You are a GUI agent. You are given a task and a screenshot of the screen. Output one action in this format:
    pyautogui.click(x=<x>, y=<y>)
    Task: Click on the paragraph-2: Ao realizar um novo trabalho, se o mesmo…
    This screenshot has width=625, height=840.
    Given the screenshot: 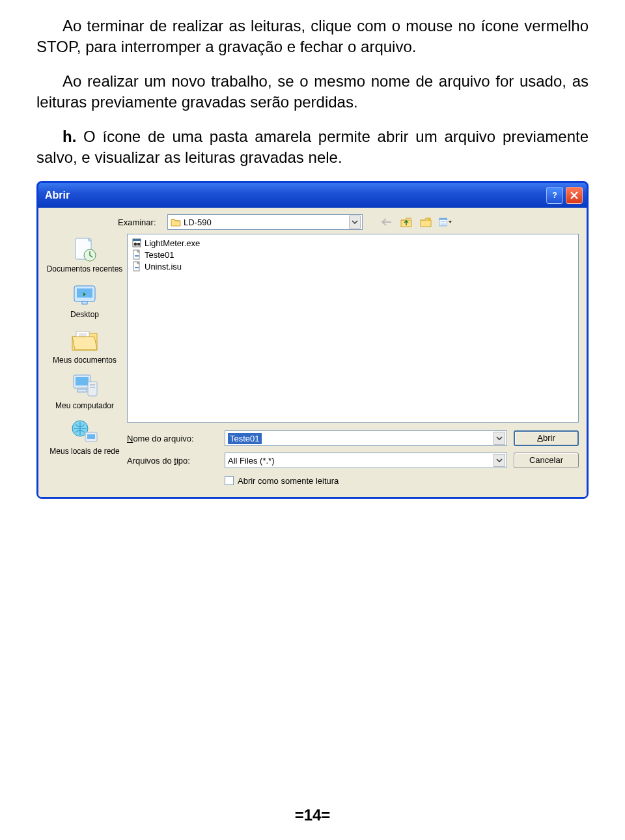 What is the action you would take?
    pyautogui.click(x=312, y=92)
    